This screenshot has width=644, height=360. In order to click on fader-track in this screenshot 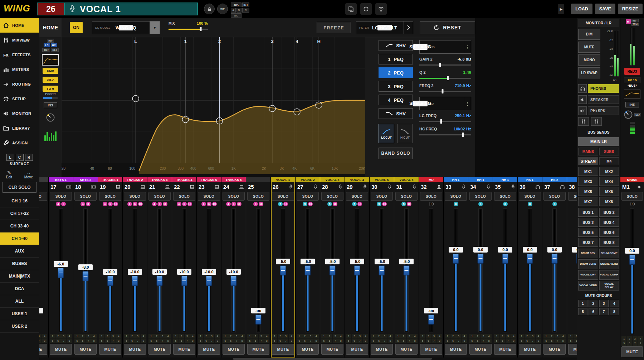, I will do `click(258, 270)`.